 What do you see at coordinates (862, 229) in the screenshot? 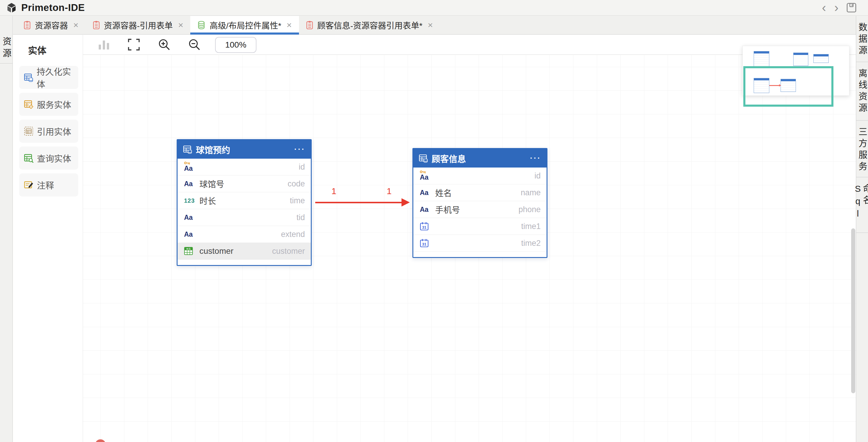
I see `right-rail: 数据源 离线资源 三方服务 命名Sql` at bounding box center [862, 229].